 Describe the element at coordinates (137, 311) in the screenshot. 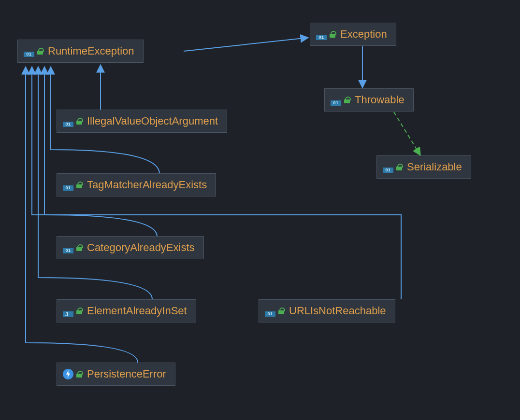

I see `node-label: ElementAlreadyInSet` at that location.